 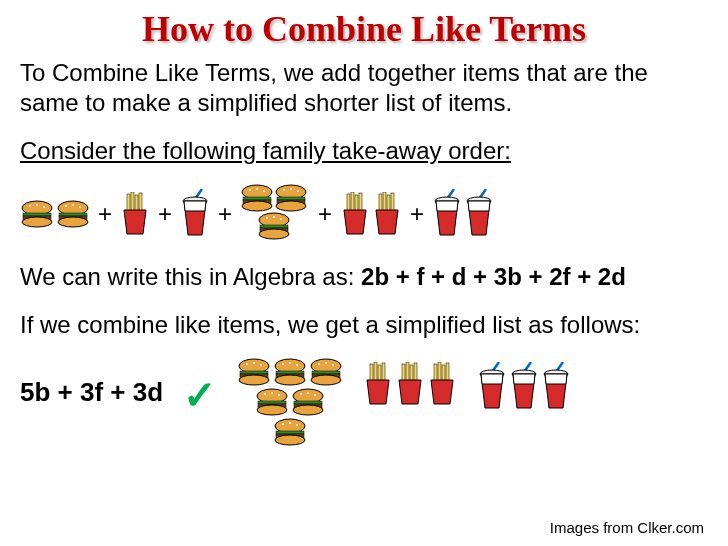 I want to click on food-equation-row: + + + + +, so click(x=364, y=214).